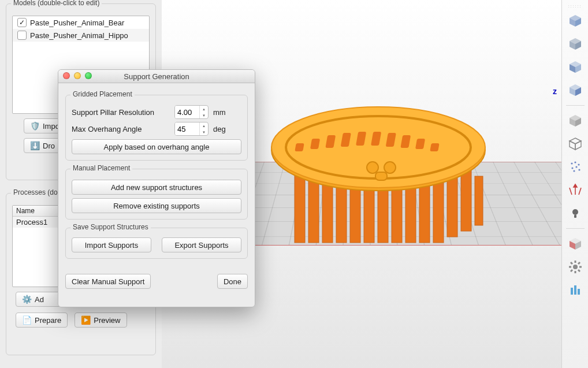  I want to click on button-label: Export Supports, so click(201, 245).